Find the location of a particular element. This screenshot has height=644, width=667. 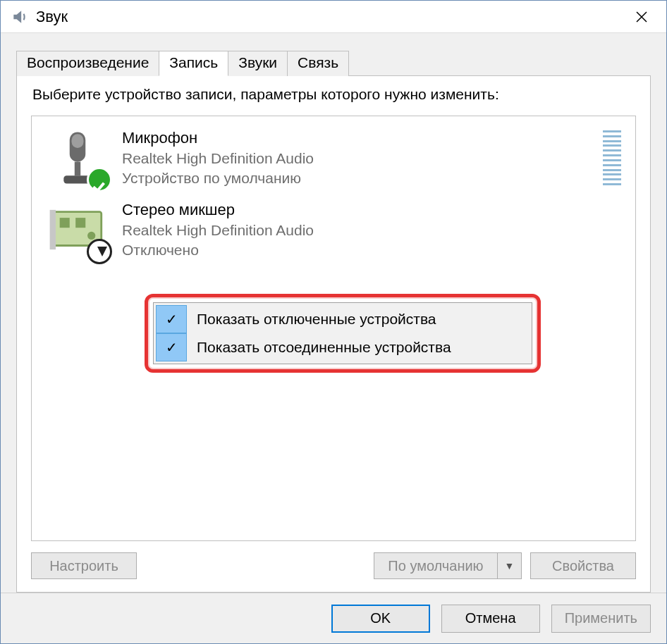

cancel-button: Отмена is located at coordinates (491, 619).